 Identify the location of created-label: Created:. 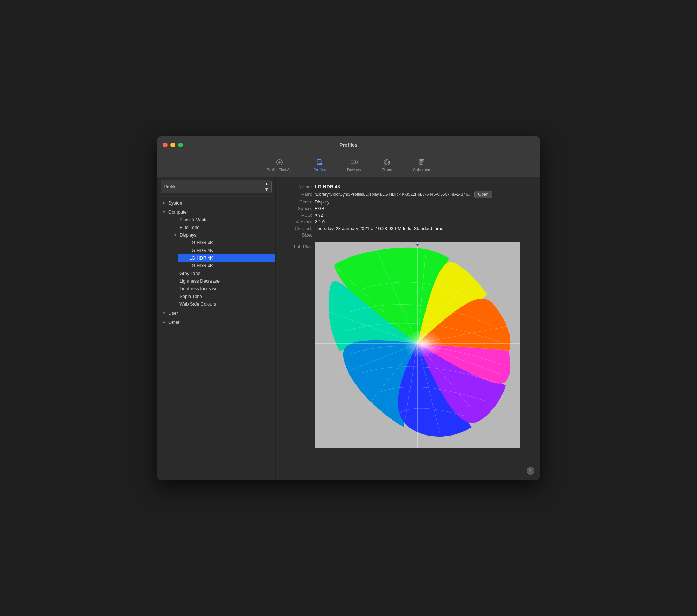
(298, 229).